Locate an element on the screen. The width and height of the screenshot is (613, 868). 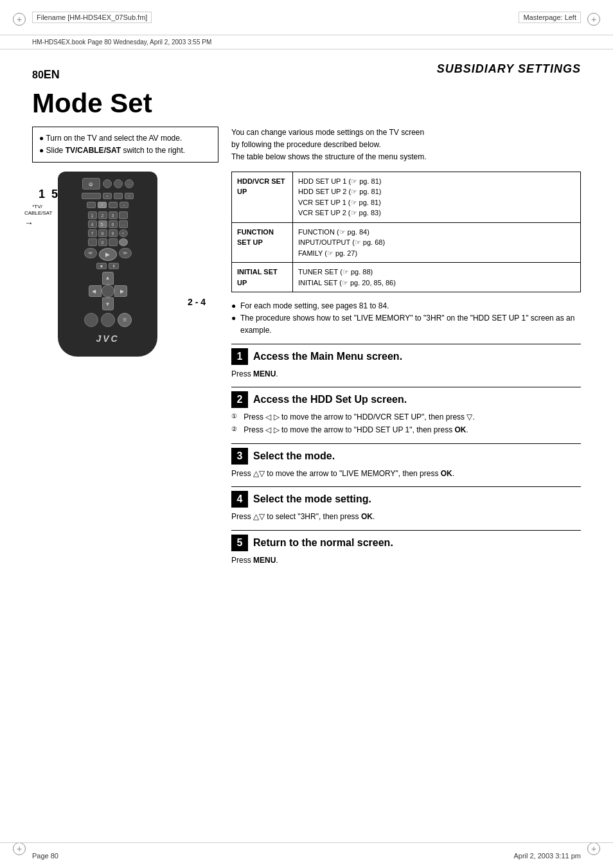
step-4-section: 4 Select the mode setting. Press △▽ to s… is located at coordinates (406, 505).